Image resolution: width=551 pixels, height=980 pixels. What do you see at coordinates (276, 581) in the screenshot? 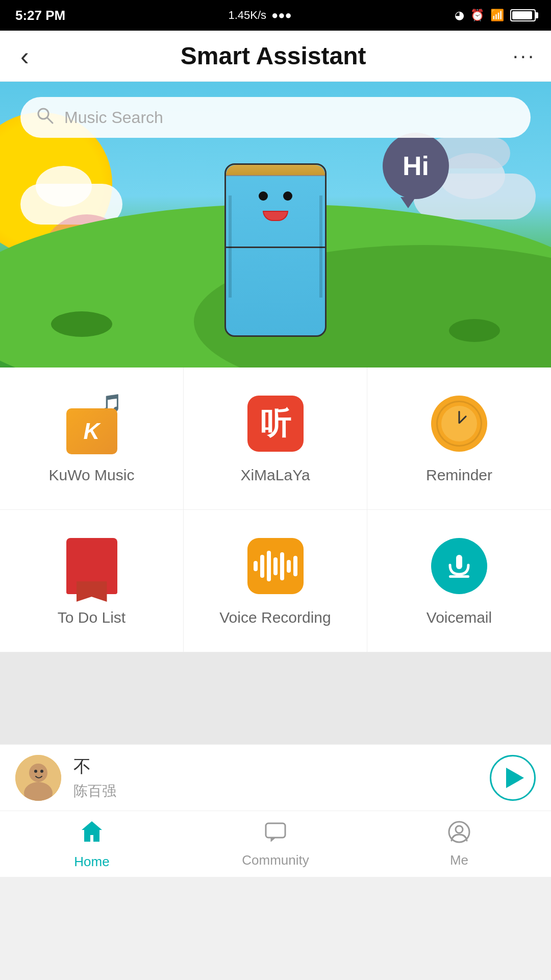
I see `grid-item-voice-recording: Voice Recording` at bounding box center [276, 581].